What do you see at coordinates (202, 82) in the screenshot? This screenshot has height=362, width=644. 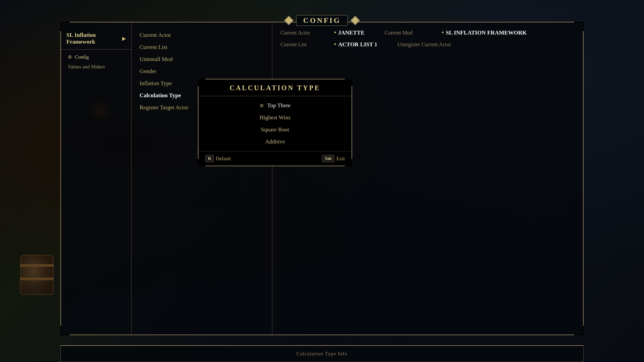 I see `dropdown-corner-tl` at bounding box center [202, 82].